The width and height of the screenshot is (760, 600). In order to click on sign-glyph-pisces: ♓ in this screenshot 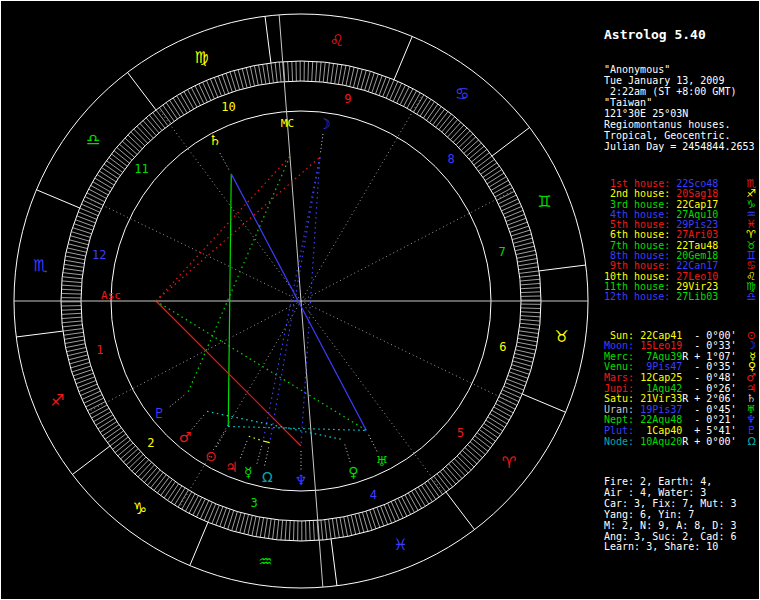, I will do `click(400, 544)`.